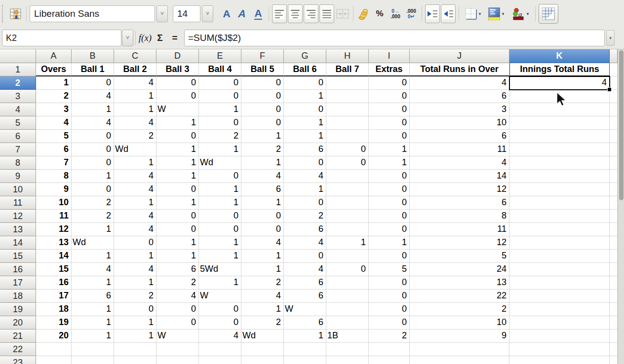 The width and height of the screenshot is (624, 364). Describe the element at coordinates (135, 216) in the screenshot. I see `cell-C12: 4` at that location.